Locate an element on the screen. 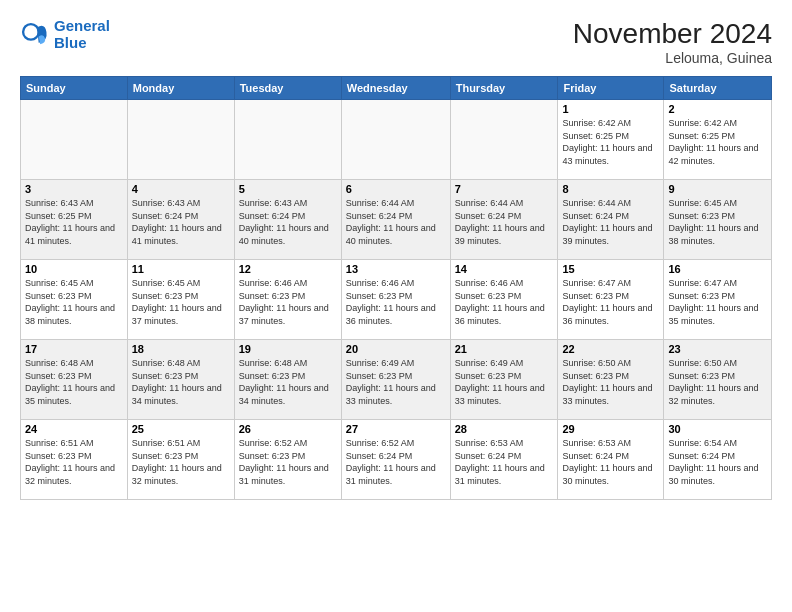  logo-icon is located at coordinates (34, 35).